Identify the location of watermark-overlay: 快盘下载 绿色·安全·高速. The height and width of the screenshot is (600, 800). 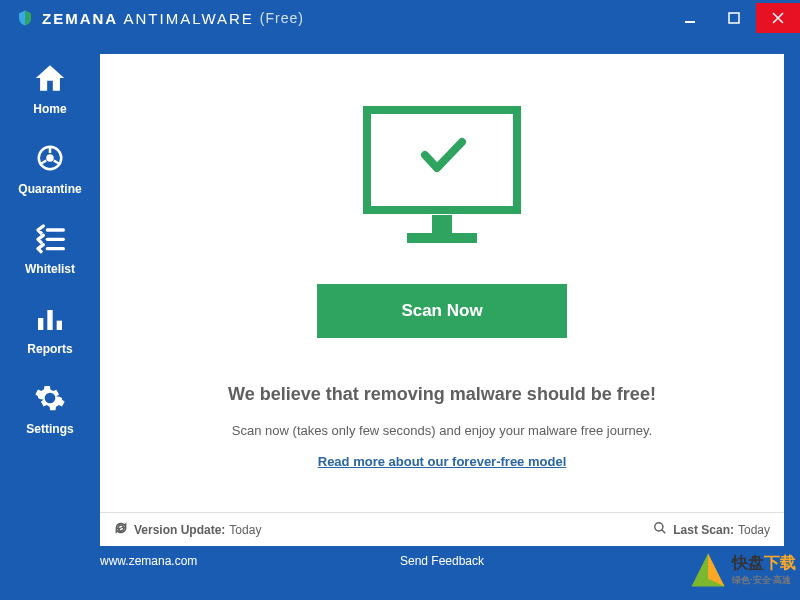
(741, 570).